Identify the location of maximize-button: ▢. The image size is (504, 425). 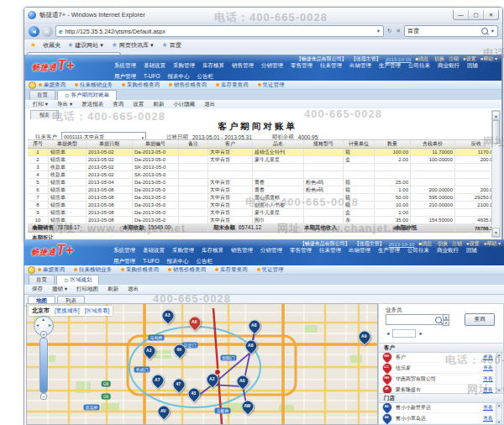
(475, 15).